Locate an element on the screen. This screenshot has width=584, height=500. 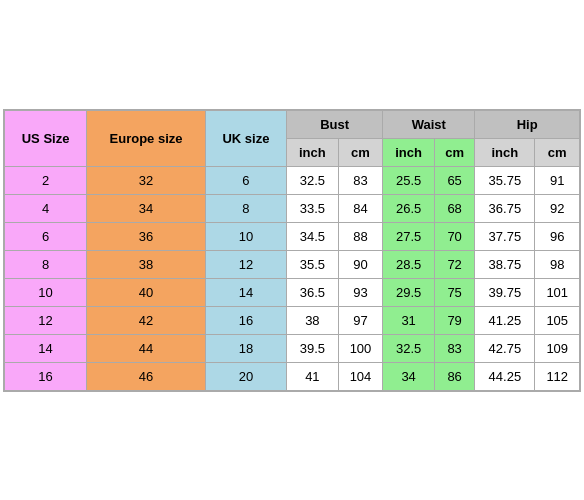
table-cell: 75 is located at coordinates (455, 292).